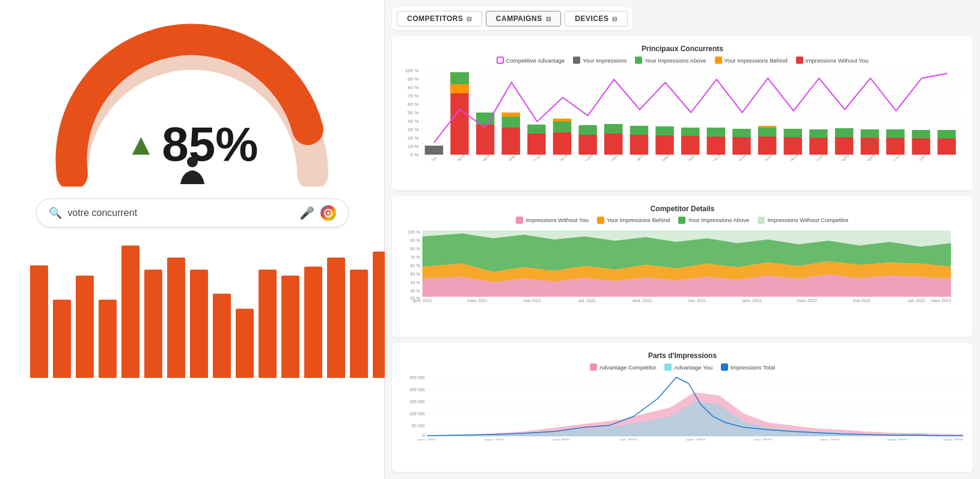 The width and height of the screenshot is (980, 479). Describe the element at coordinates (413, 138) in the screenshot. I see `svg-text: 20 %` at that location.